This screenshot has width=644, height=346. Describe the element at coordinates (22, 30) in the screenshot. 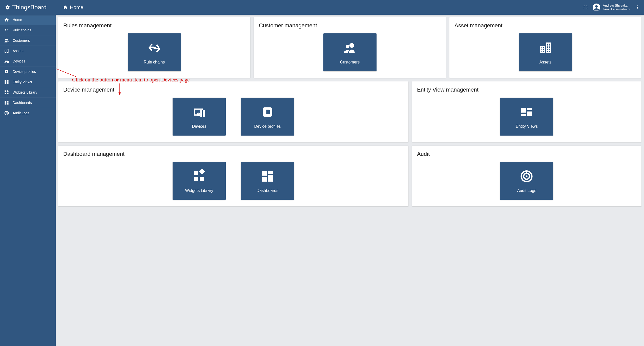

I see `sidebar-item-label: Rule chains` at that location.